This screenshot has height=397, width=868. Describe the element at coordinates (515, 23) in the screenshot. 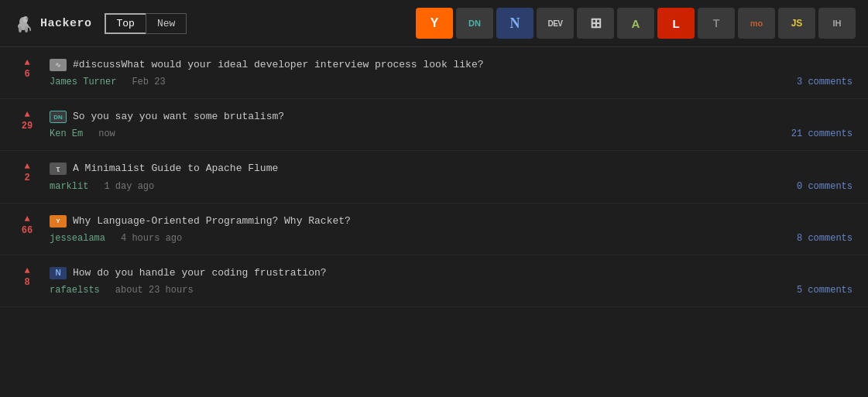

I see `source-icon-n: N` at that location.